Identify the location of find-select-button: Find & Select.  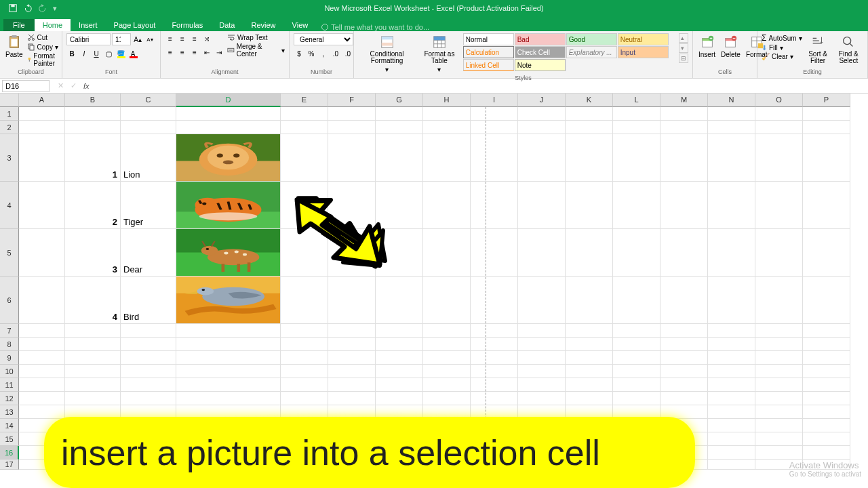
(849, 49).